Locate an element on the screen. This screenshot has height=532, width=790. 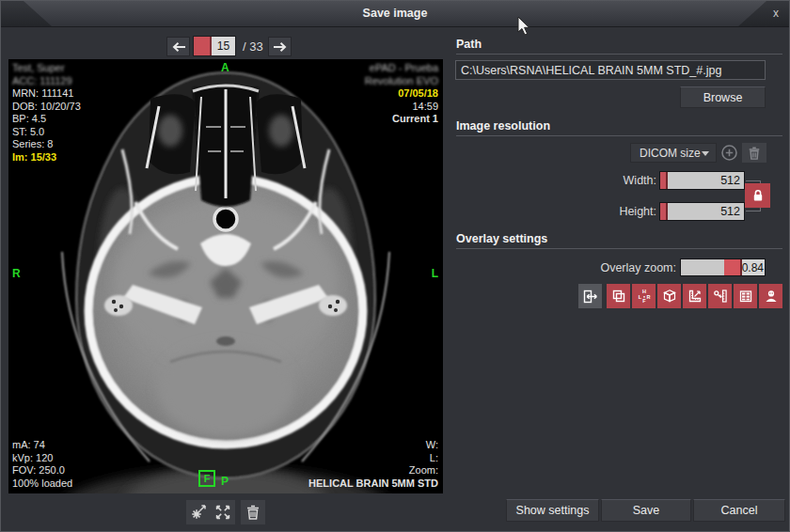
size-preset-dropdown: DICOM size is located at coordinates (673, 152).